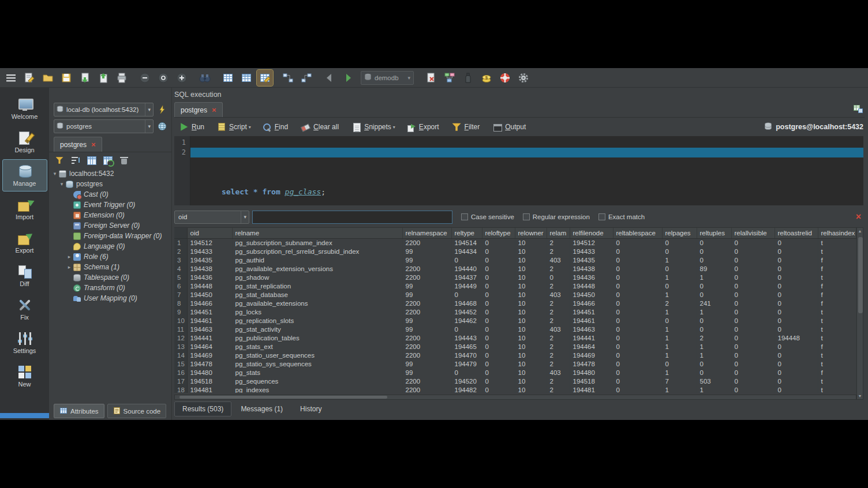  I want to click on result-tab: Results (503), so click(203, 409).